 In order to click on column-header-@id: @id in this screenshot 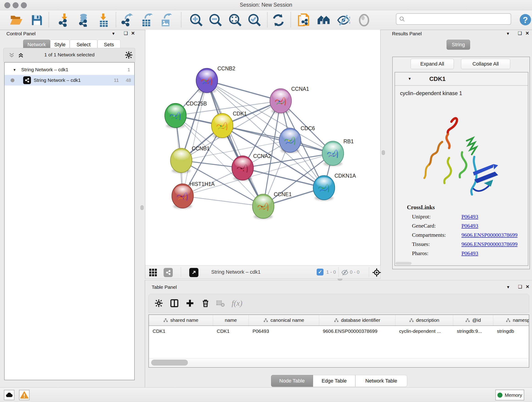, I will do `click(473, 320)`.